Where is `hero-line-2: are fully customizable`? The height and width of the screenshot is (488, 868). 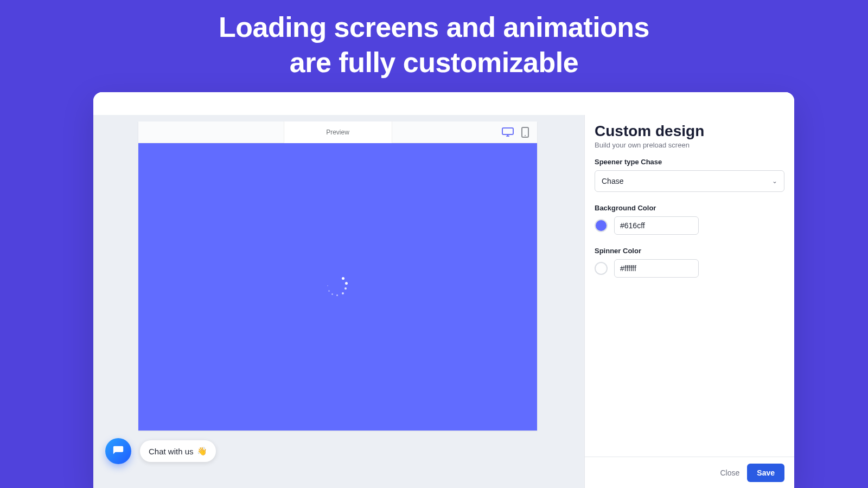
hero-line-2: are fully customizable is located at coordinates (434, 63).